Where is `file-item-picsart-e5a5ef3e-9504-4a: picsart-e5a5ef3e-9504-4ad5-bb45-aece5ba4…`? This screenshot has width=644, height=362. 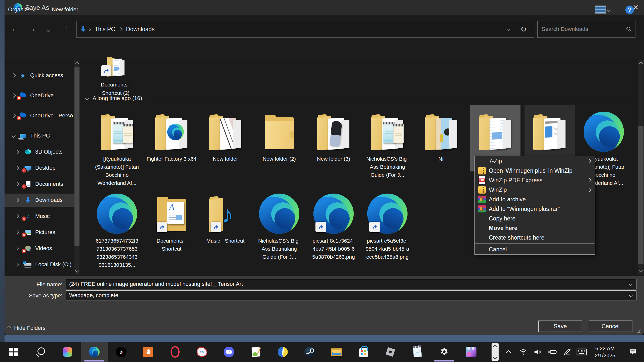
file-item-picsart-e5a5ef3e-9504-4a: picsart-e5a5ef3e-9504-4ad5-bb45-aece5ba4… is located at coordinates (387, 224).